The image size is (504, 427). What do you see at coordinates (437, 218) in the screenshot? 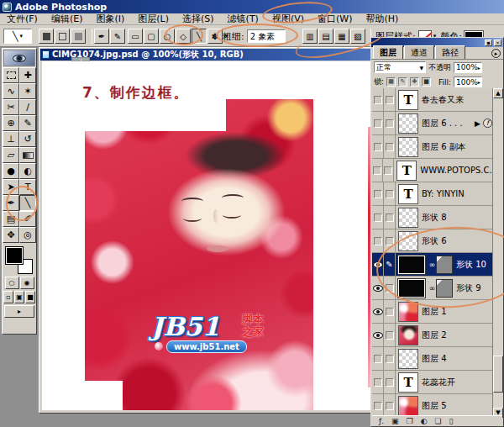
I see `layer-row: 形状 8` at bounding box center [437, 218].